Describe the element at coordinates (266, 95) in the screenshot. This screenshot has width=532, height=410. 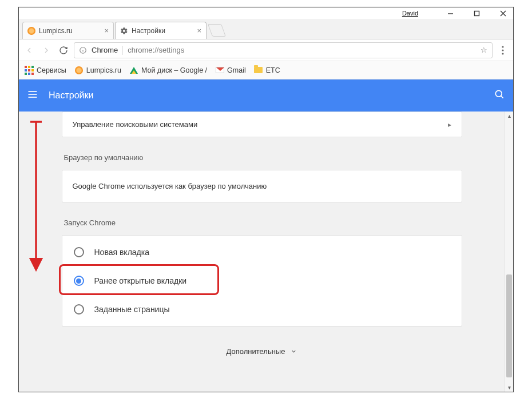
I see `settings-header: Настройки` at that location.